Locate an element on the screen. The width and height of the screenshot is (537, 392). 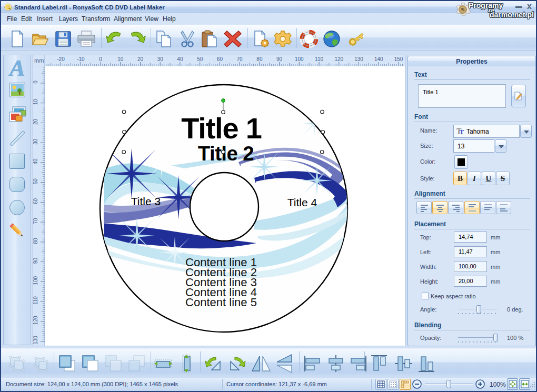
svg-text: 140 is located at coordinates (379, 59).